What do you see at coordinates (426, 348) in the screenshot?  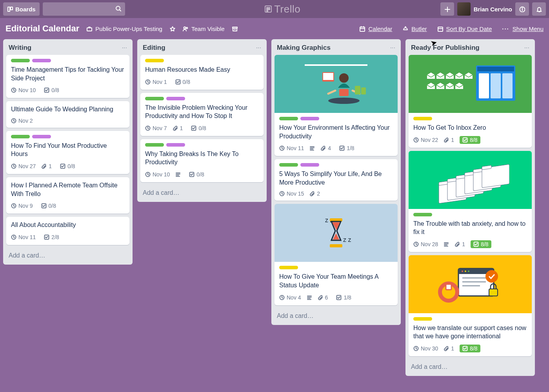 I see `due-date-badge: Nov 30` at bounding box center [426, 348].